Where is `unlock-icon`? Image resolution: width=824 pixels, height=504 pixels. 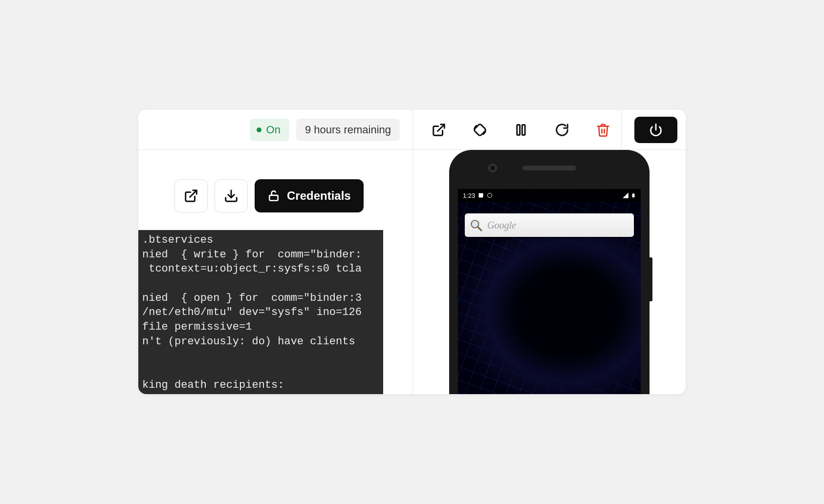 unlock-icon is located at coordinates (274, 196).